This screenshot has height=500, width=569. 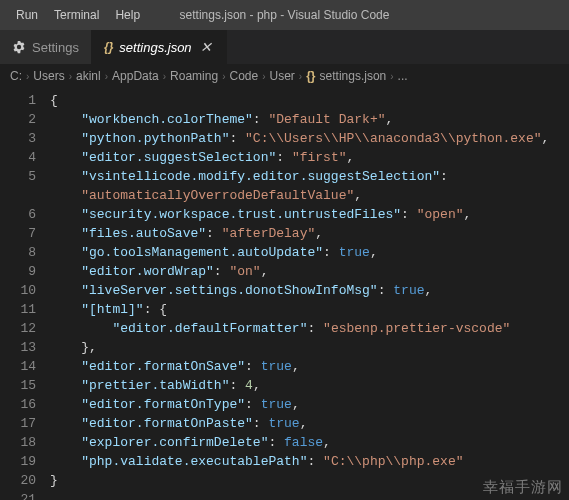 I want to click on tab-settings-label: Settings, so click(x=56, y=48).